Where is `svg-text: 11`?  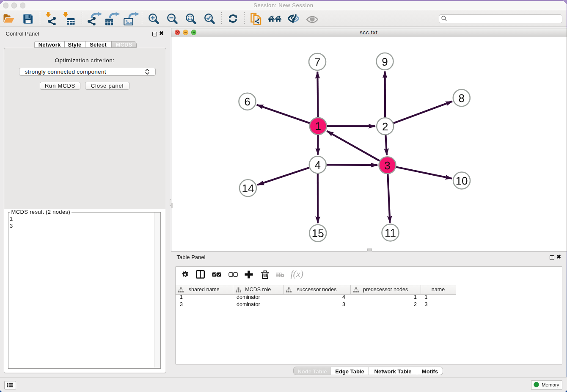
svg-text: 11 is located at coordinates (390, 233).